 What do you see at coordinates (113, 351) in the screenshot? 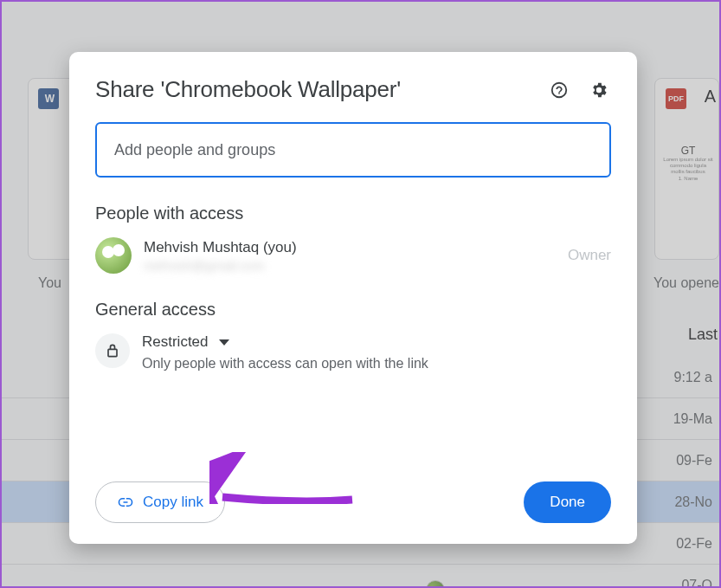
I see `lock-icon` at bounding box center [113, 351].